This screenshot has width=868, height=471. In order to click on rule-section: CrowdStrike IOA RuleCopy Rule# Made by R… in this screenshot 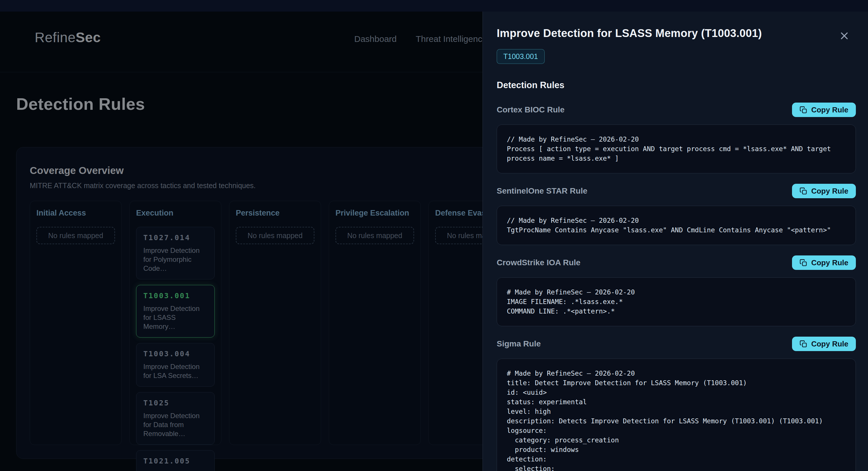, I will do `click(676, 291)`.